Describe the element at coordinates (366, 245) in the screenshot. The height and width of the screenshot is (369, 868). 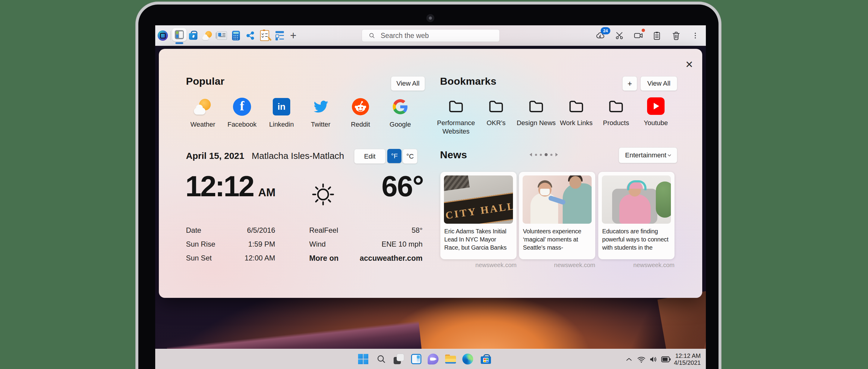
I see `weather-row-wind: Wind ENE 10 mph` at that location.